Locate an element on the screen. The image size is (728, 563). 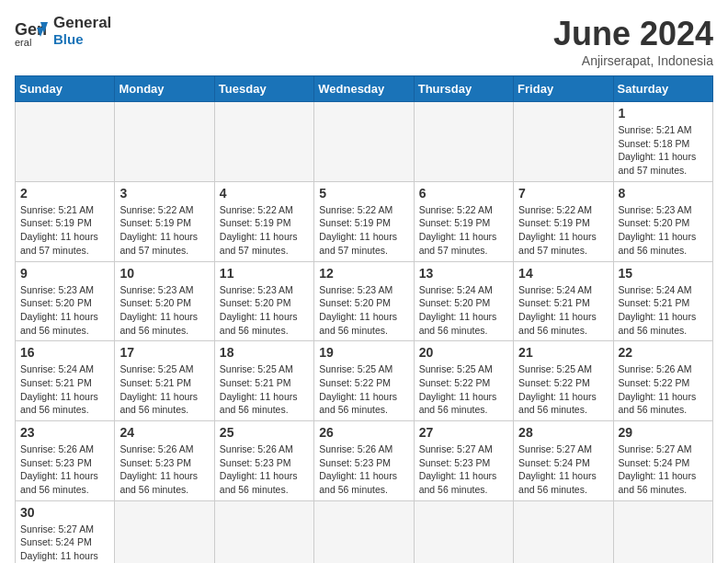
calendar-week-row: 30Sunrise: 5:27 AMSunset: 5:24 PMDayligh… is located at coordinates (364, 532).